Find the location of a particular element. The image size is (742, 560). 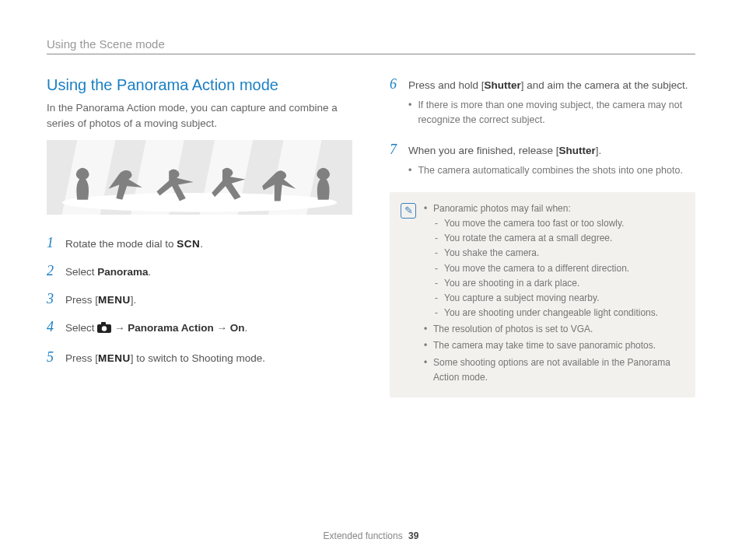

step-sub-bullet: • If there is more than one moving subje… is located at coordinates (552, 113).